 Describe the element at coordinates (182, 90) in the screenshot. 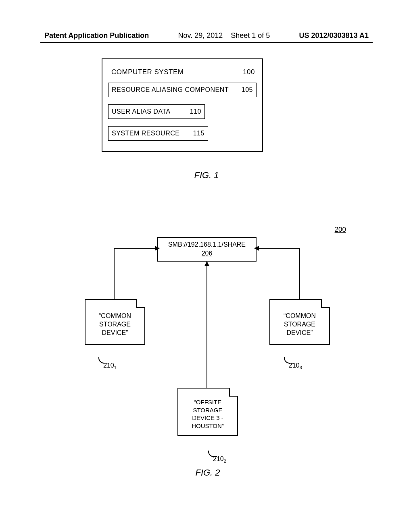

I see `fig1-resource-aliasing-box: RESOURCE ALIASING COMPONENT 105` at that location.